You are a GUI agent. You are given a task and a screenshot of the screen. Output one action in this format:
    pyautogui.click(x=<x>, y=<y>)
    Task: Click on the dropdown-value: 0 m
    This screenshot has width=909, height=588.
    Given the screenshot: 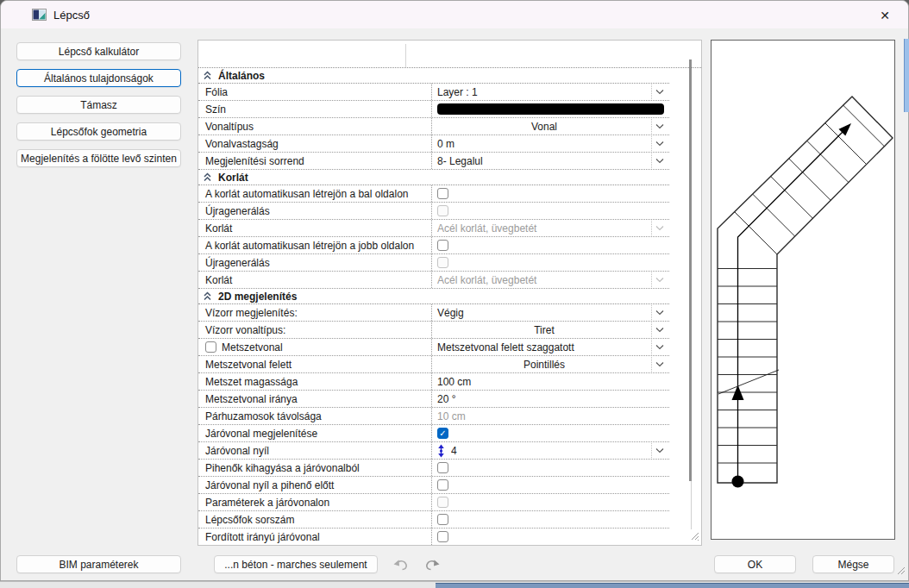 What is the action you would take?
    pyautogui.click(x=544, y=144)
    